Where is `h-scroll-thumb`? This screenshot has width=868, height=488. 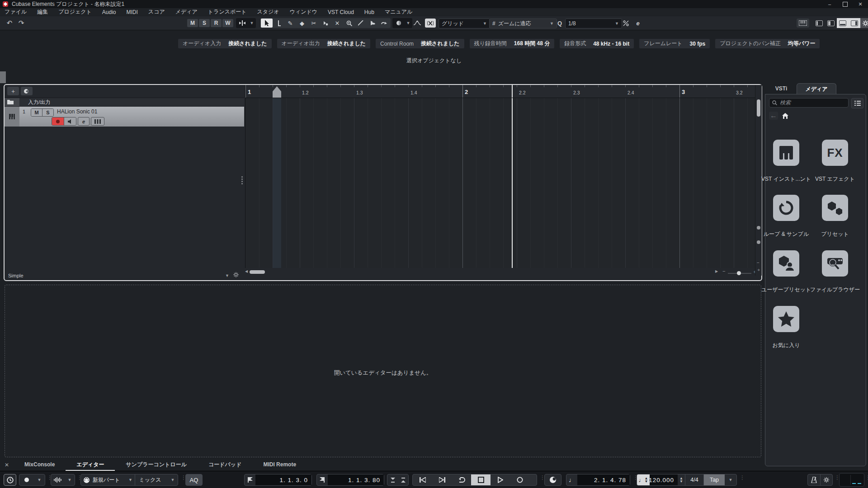 h-scroll-thumb is located at coordinates (257, 272).